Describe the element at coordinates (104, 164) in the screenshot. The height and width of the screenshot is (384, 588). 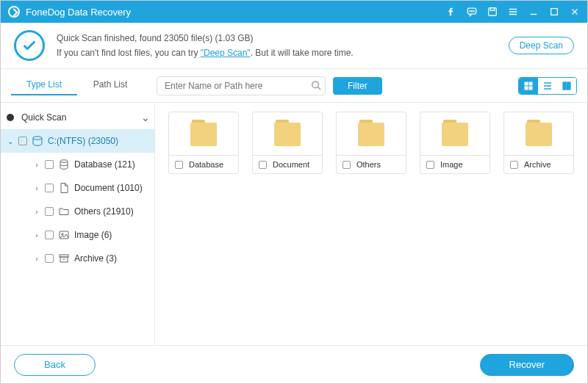
I see `tree-item-label: Database (121)` at that location.